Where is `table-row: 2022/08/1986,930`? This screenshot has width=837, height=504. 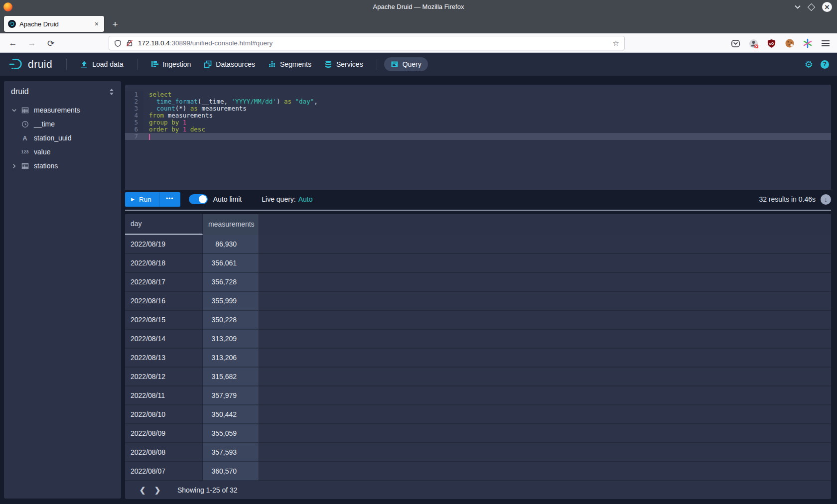 table-row: 2022/08/1986,930 is located at coordinates (478, 245).